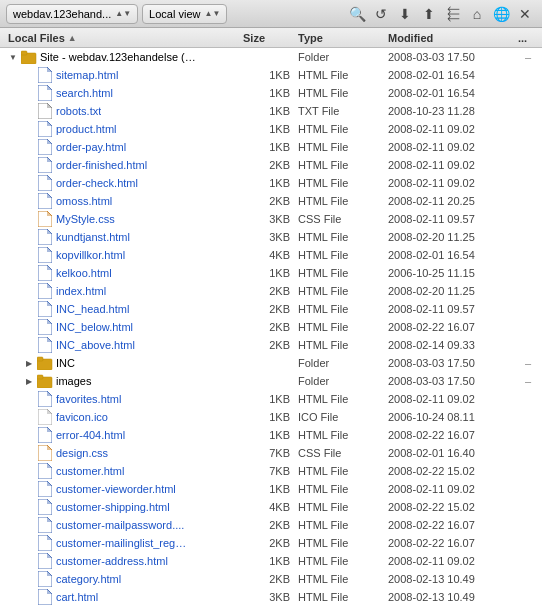 This screenshot has width=542, height=616. I want to click on file-name: kelkoo.html, so click(84, 273).